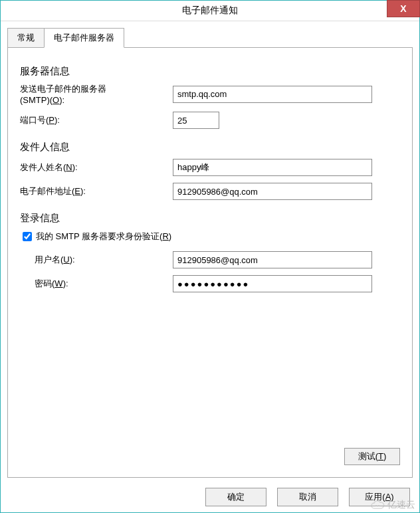 The height and width of the screenshot is (513, 420). I want to click on row-auth-checkbox: 我的 SMTP 服务器要求身份验证(R), so click(210, 237).